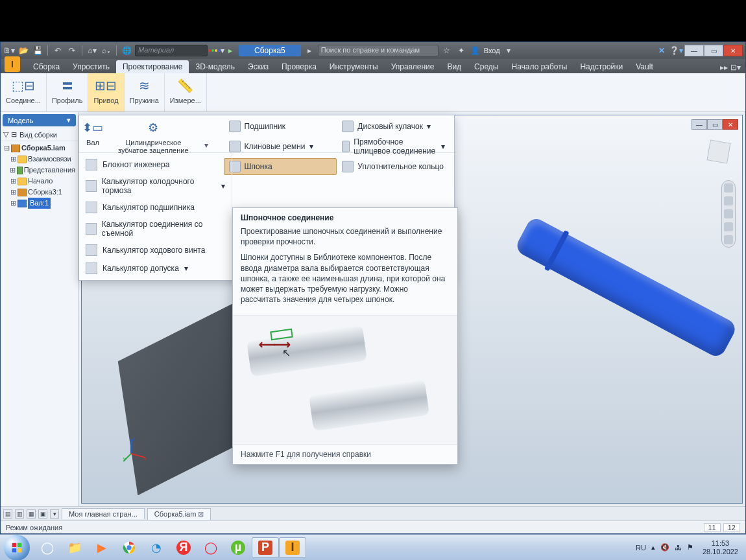 This screenshot has height=560, width=746. I want to click on save-icon: 💾, so click(38, 51).